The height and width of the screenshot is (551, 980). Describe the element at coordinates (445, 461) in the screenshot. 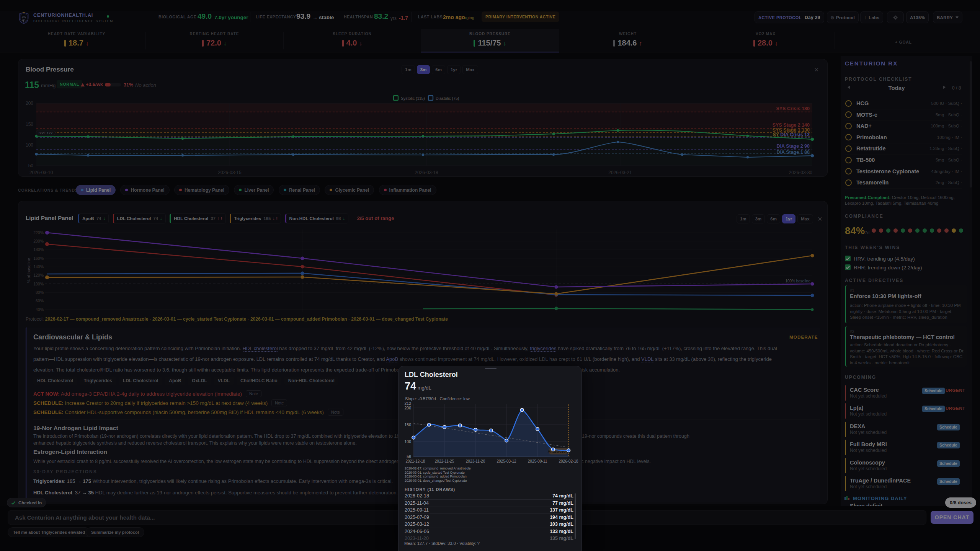

I see `svg-text: 2022-11-25` at that location.